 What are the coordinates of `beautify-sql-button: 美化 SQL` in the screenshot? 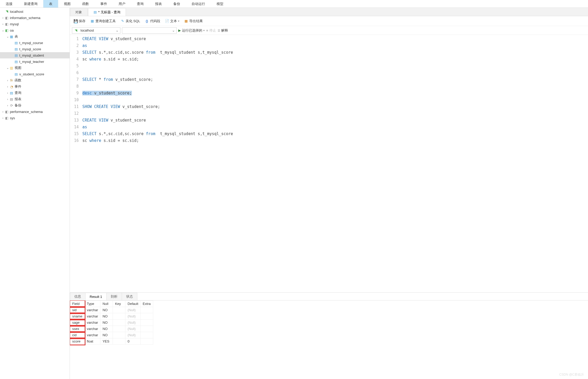 It's located at (130, 21).